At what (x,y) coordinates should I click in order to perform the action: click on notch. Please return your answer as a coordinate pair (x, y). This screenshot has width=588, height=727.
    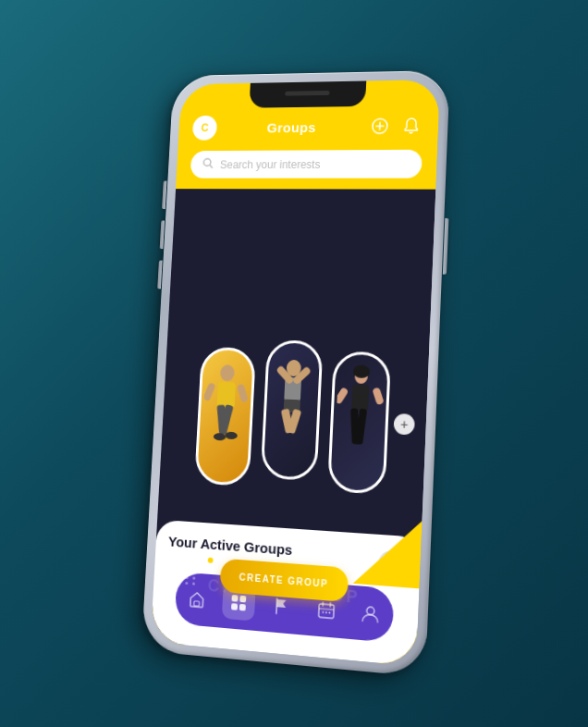
    Looking at the image, I should click on (307, 94).